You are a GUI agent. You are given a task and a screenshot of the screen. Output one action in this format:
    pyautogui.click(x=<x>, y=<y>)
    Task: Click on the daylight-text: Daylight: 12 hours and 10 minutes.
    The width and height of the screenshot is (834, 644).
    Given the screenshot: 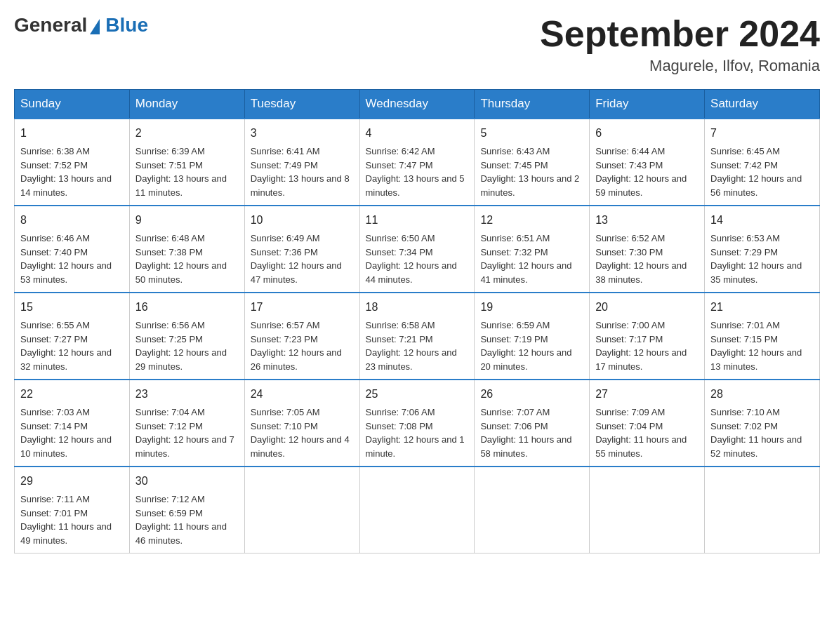 What is the action you would take?
    pyautogui.click(x=66, y=446)
    